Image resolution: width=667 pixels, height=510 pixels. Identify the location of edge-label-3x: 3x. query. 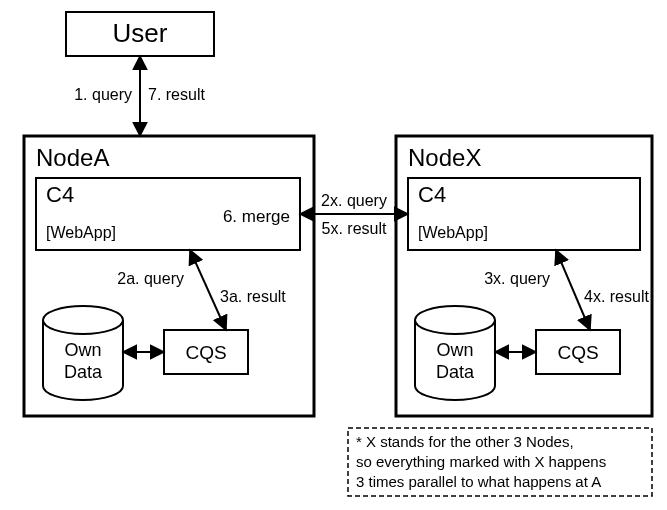
(517, 278).